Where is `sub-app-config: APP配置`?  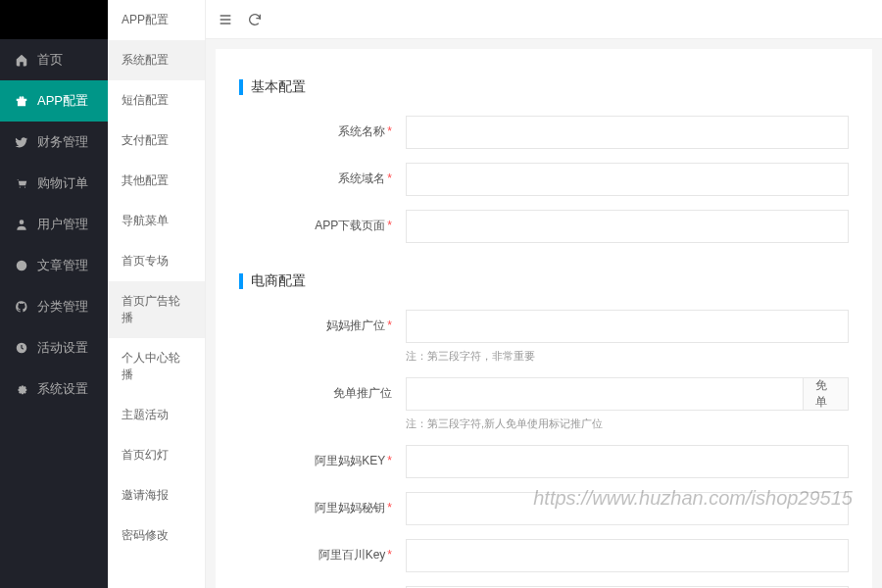
sub-app-config: APP配置 is located at coordinates (157, 20).